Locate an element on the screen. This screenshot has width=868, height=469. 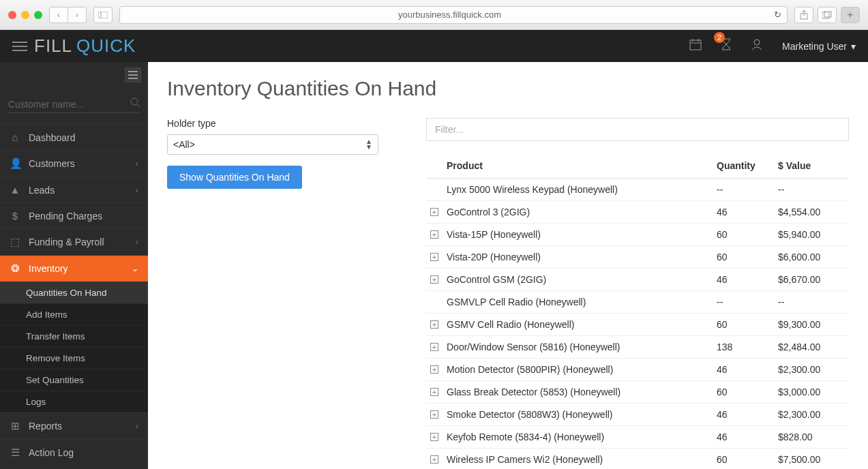
back-button: ‹ is located at coordinates (59, 15).